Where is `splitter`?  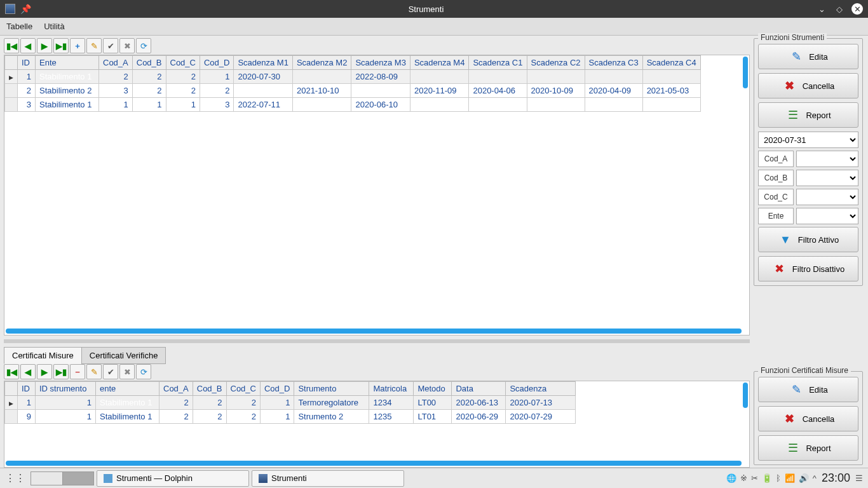 splitter is located at coordinates (377, 341).